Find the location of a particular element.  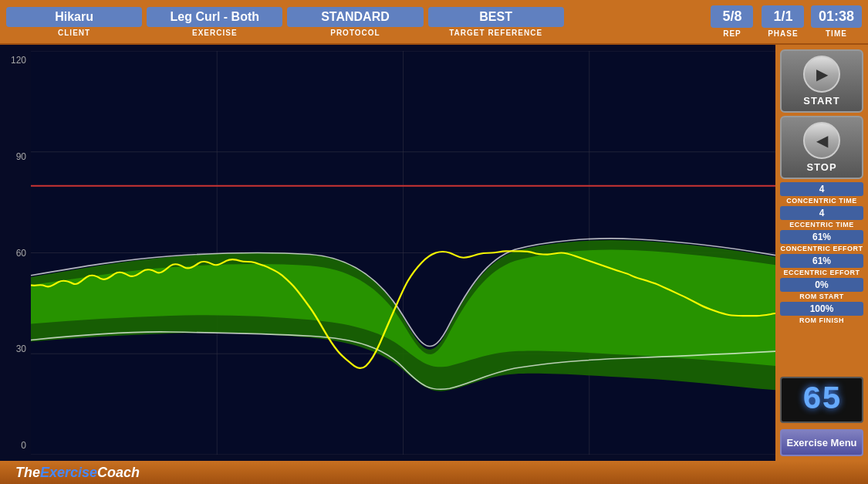

target-label: TARGET REFERENCE is located at coordinates (495, 32).